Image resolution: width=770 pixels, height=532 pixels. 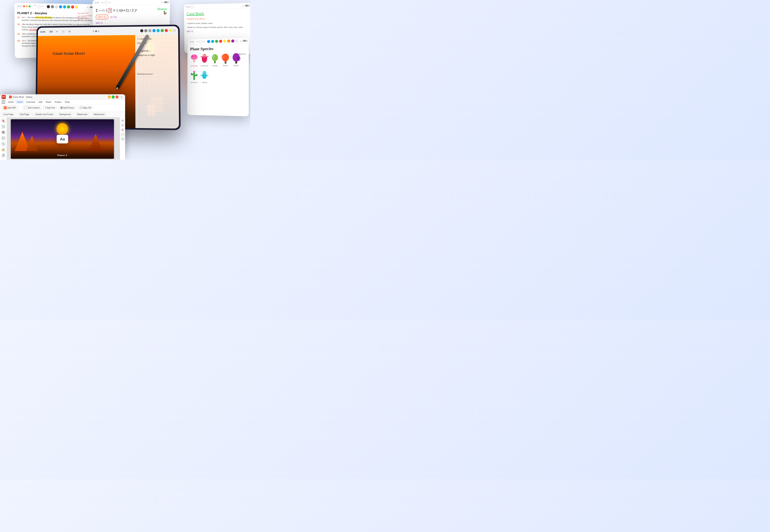 I want to click on tc-cyan, so click(x=158, y=31).